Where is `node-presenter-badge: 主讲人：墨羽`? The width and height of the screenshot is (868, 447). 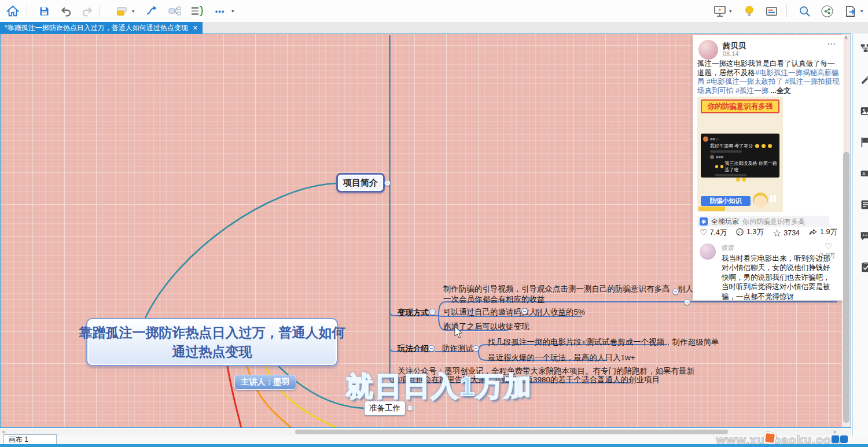 node-presenter-badge: 主讲人：墨羽 is located at coordinates (265, 382).